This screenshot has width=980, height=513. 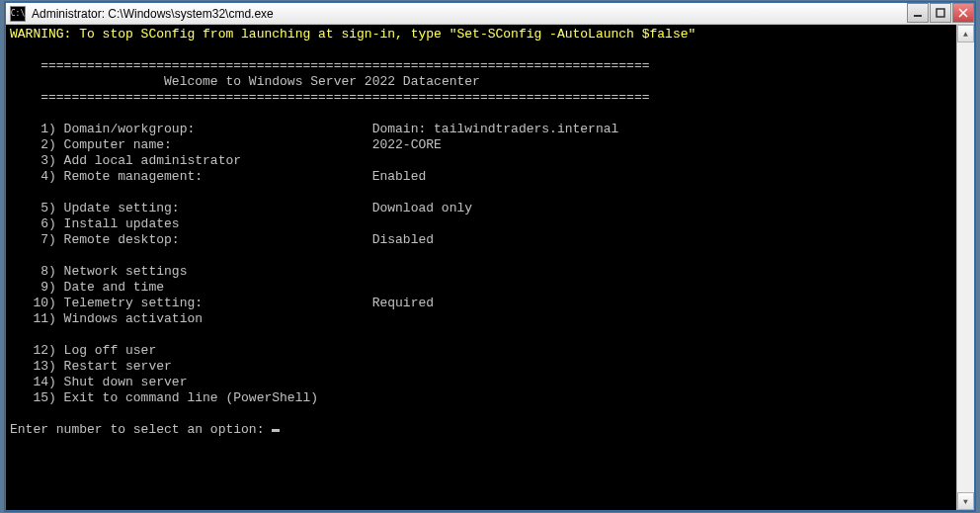 What do you see at coordinates (468, 14) in the screenshot?
I see `window-title: Administrator: C:\Windows\system32\cmd.e…` at bounding box center [468, 14].